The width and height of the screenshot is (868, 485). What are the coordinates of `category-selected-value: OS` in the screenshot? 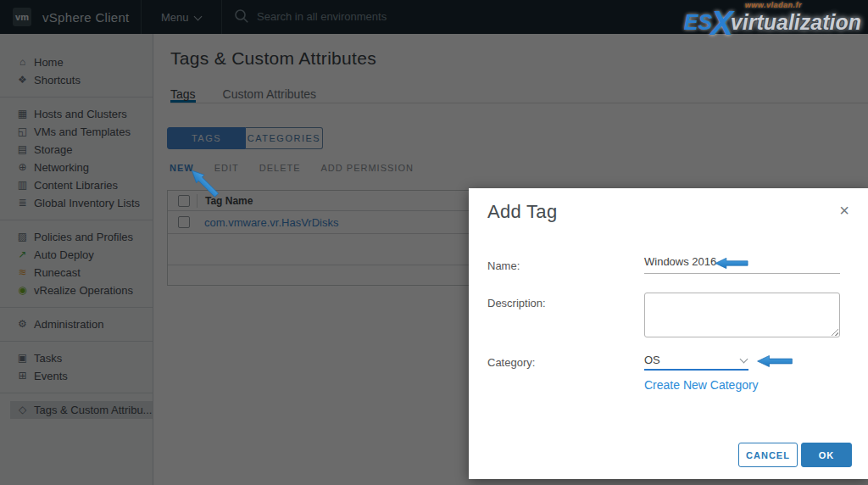 It's located at (653, 360).